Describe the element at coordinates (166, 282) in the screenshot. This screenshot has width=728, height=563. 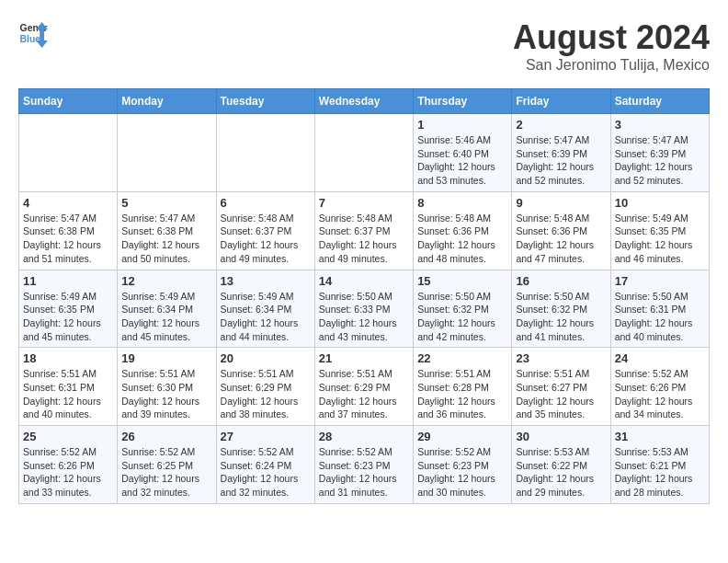
I see `day-number: 12` at that location.